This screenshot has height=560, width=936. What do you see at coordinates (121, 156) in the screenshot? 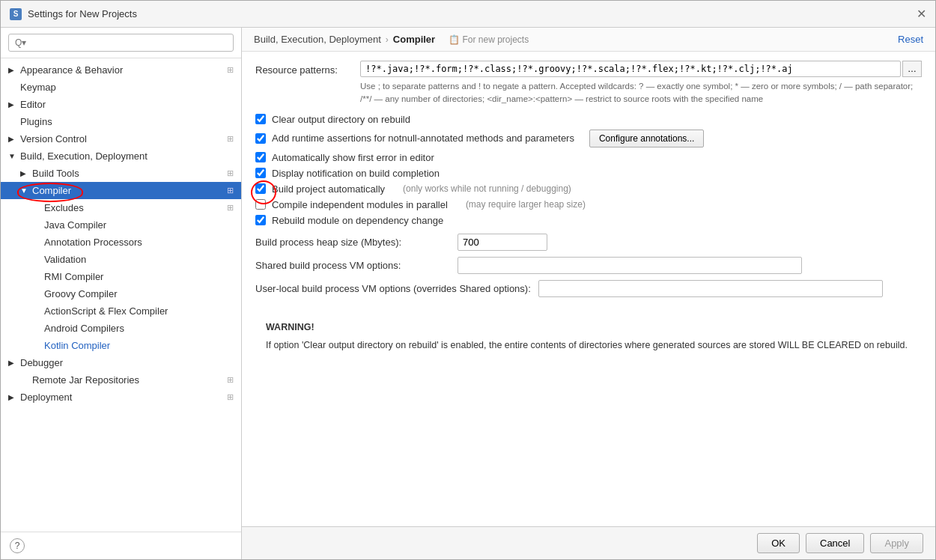
I see `sidebar-item-build-exec-deploy: ▼ Build, Execution, Deployment` at bounding box center [121, 156].